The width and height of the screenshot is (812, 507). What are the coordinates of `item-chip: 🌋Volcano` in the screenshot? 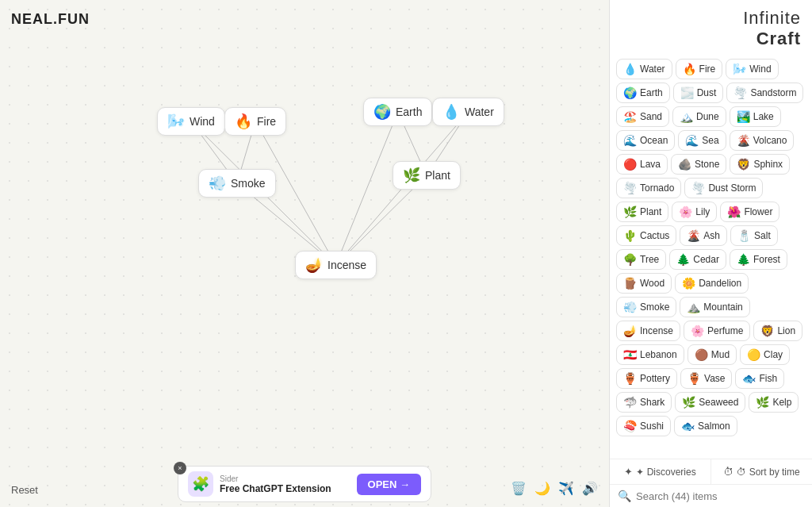 It's located at (762, 140).